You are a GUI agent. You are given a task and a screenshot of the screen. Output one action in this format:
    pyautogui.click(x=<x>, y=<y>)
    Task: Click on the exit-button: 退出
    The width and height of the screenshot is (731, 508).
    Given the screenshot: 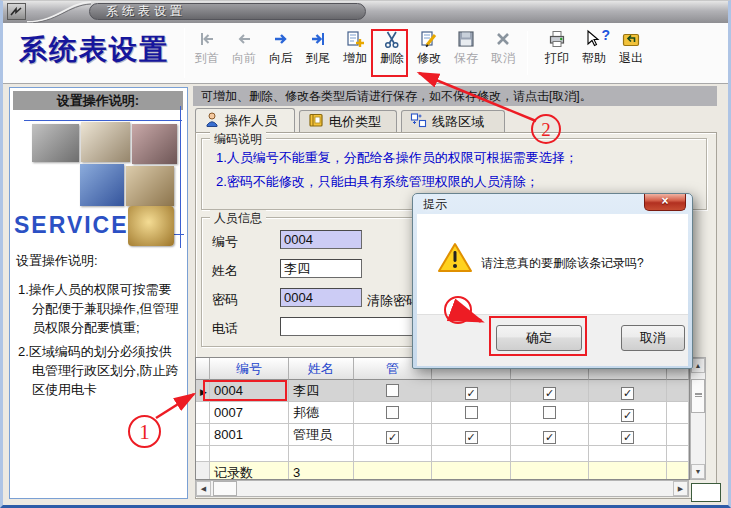 What is the action you would take?
    pyautogui.click(x=631, y=54)
    